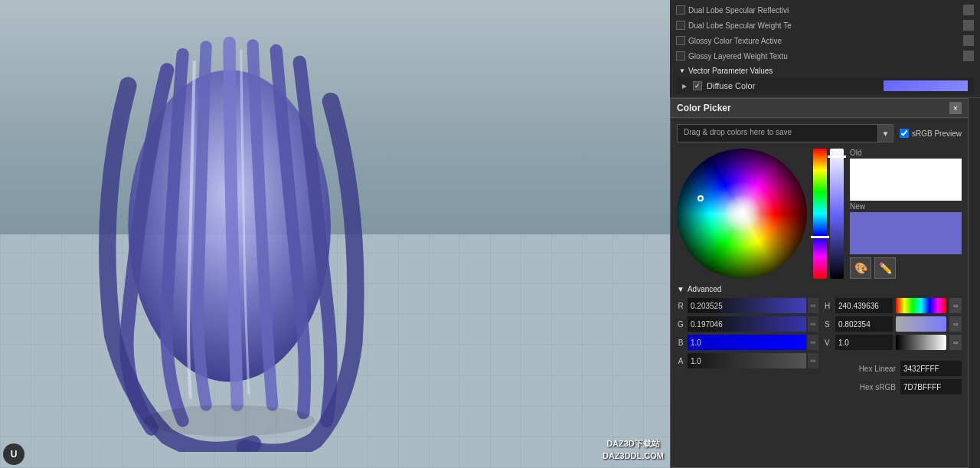 The height and width of the screenshot is (468, 980). I want to click on color-picker-title: Color Picker, so click(704, 108).